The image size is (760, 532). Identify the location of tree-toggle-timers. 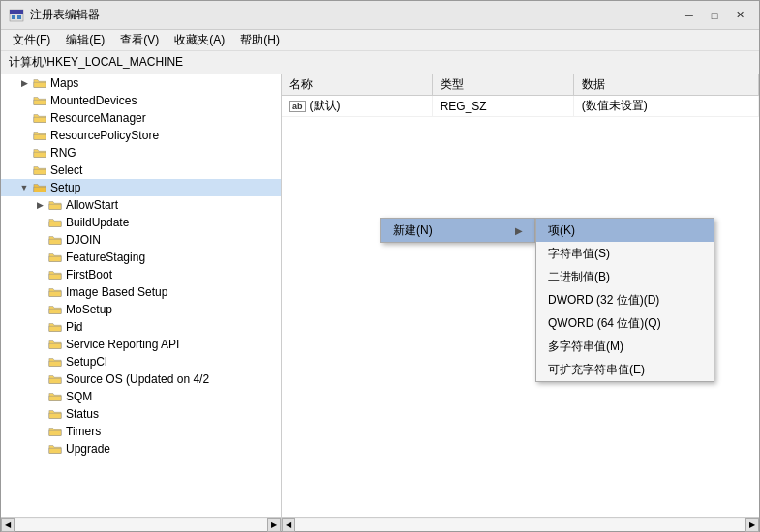
(40, 431).